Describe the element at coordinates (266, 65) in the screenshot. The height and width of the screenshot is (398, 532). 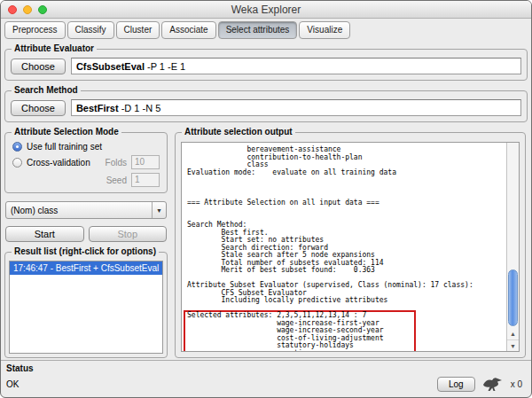
I see `attribute-evaluator-group: Attribute Evaluator Choose CfsSubsetEval…` at that location.